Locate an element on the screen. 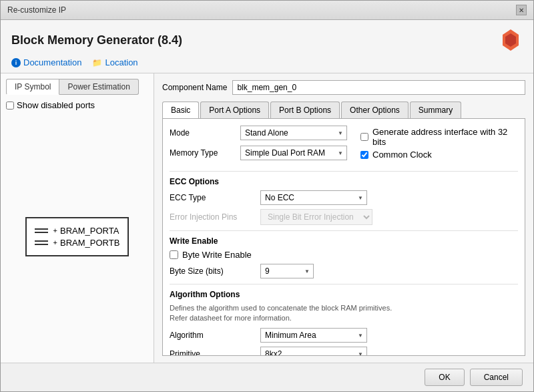  component-name-input is located at coordinates (379, 87).